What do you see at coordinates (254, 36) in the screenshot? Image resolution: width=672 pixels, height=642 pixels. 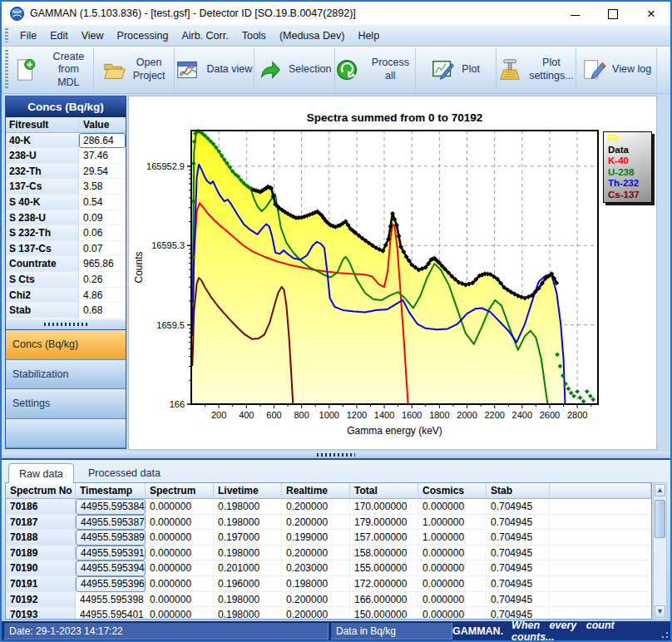 I see `menu-item-tools: Tools` at bounding box center [254, 36].